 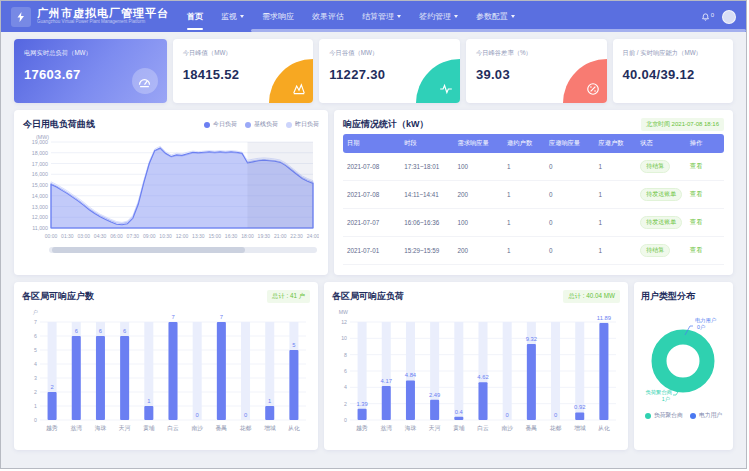 What do you see at coordinates (708, 16) in the screenshot?
I see `notification-bell-icon: 0` at bounding box center [708, 16].